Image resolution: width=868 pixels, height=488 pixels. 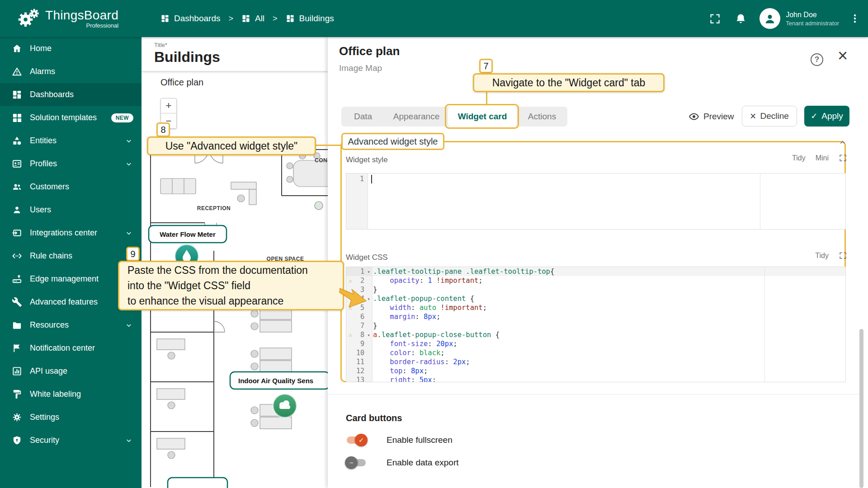 What do you see at coordinates (770, 19) in the screenshot?
I see `avatar` at bounding box center [770, 19].